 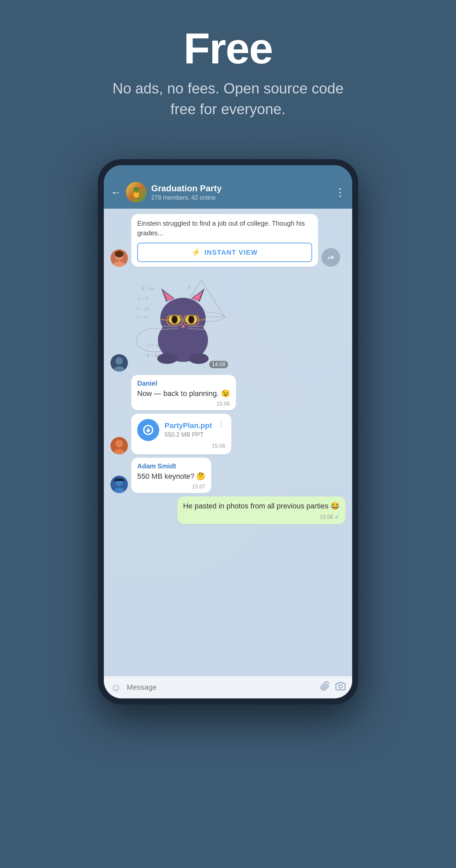 I want to click on message-time: 15:06, so click(x=183, y=404).